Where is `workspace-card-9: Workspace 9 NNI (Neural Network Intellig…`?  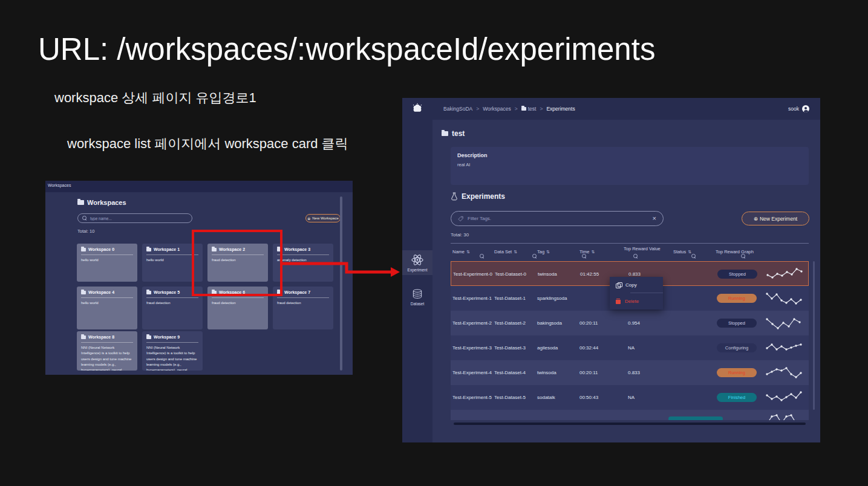
workspace-card-9: Workspace 9 NNI (Neural Network Intellig… is located at coordinates (172, 351).